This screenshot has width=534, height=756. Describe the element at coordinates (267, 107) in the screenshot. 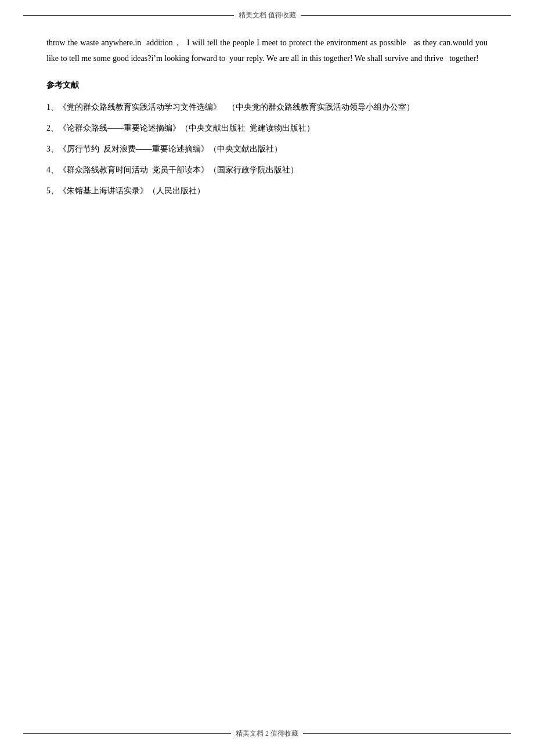

I see `reference-item-1: 1、《党的群众路线教育实践活动学习文件选编》 （中央党的群众路线教育实践活动领导…` at that location.